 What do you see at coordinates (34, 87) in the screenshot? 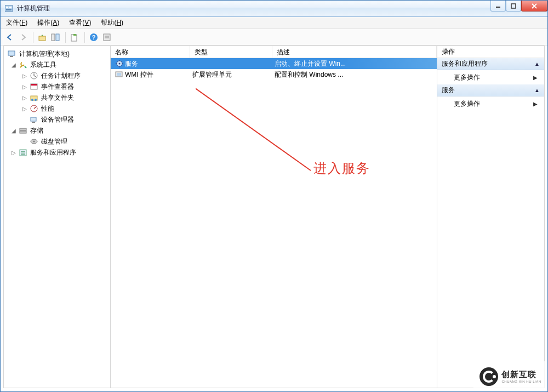
I see `event-icon` at bounding box center [34, 87].